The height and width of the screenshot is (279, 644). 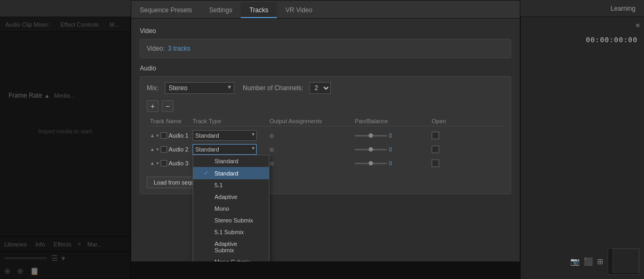 What do you see at coordinates (171, 121) in the screenshot?
I see `col-track-name: Track Name` at bounding box center [171, 121].